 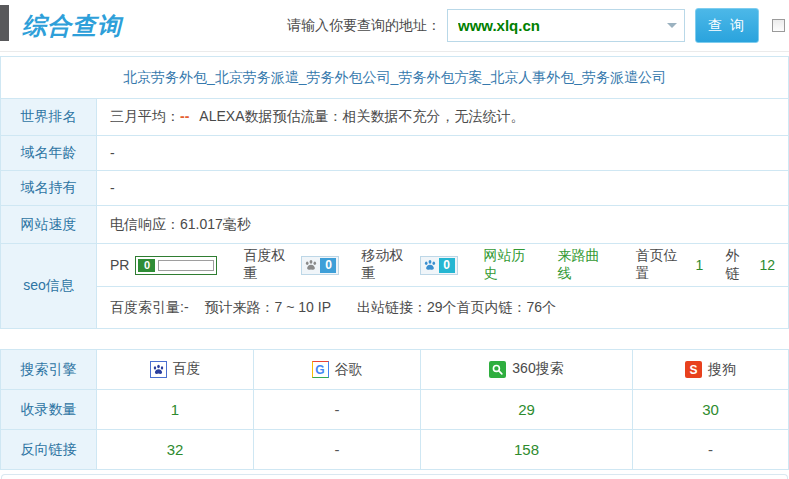 I want to click on baidu-index-text: 百度索引量:-, so click(x=150, y=308).